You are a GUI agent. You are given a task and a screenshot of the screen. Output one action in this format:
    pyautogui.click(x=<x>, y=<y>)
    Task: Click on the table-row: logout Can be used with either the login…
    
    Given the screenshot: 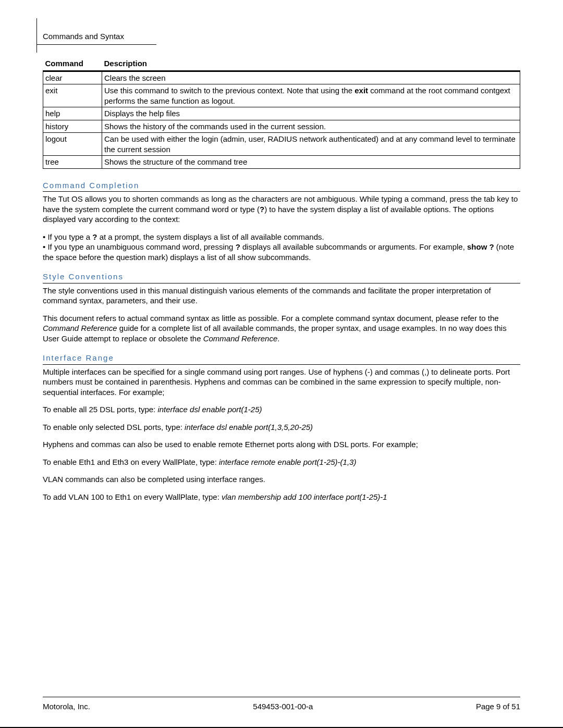 What is the action you would take?
    pyautogui.click(x=282, y=144)
    